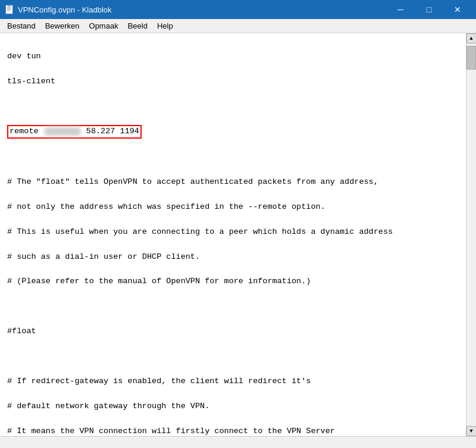  I want to click on scroll-down-button: ▼, so click(471, 431).